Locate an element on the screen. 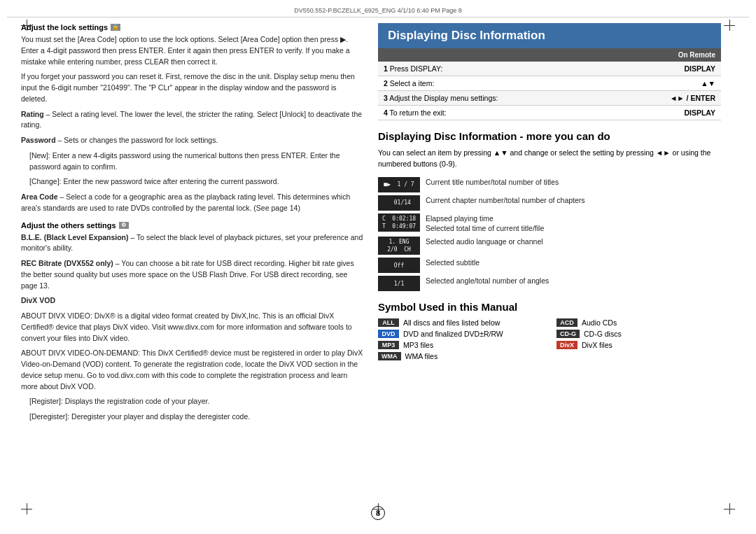  symbol-badge: ACD is located at coordinates (567, 323).